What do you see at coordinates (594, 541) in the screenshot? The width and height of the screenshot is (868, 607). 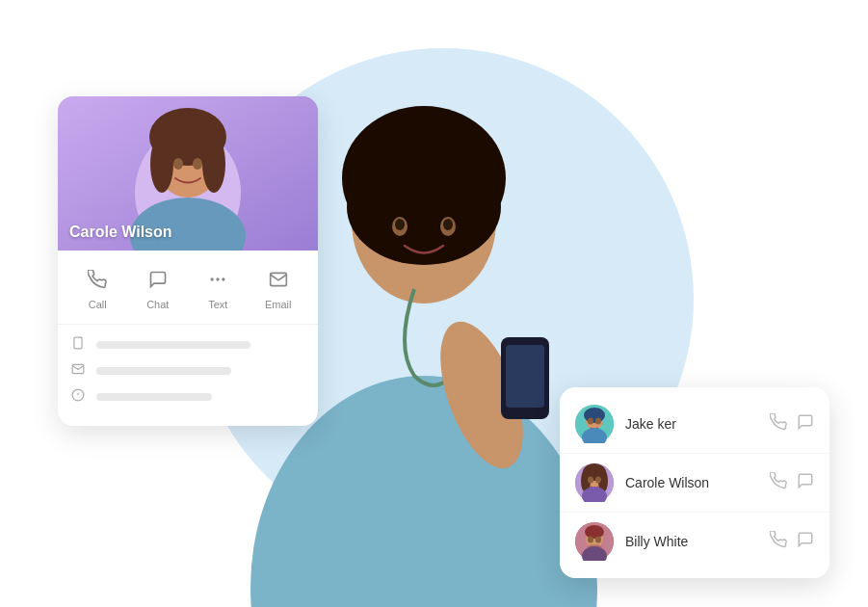 I see `avatar-billy` at bounding box center [594, 541].